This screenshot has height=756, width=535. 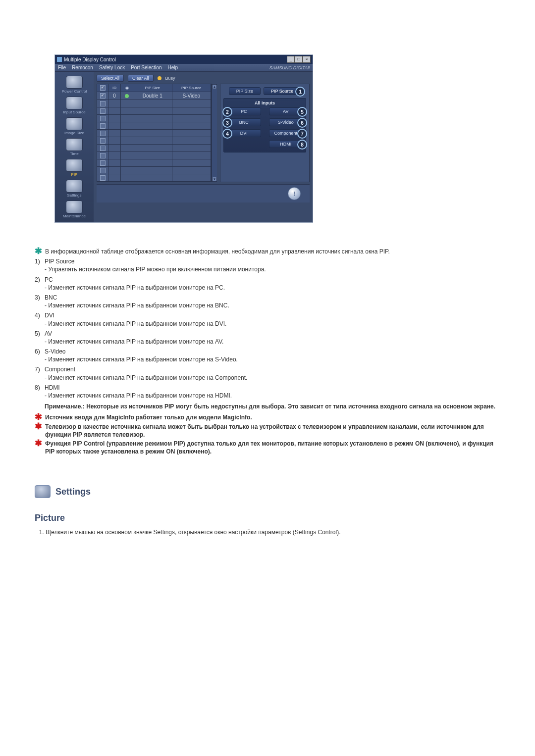 What do you see at coordinates (245, 91) in the screenshot?
I see `tab-pip-size: PIP Size` at bounding box center [245, 91].